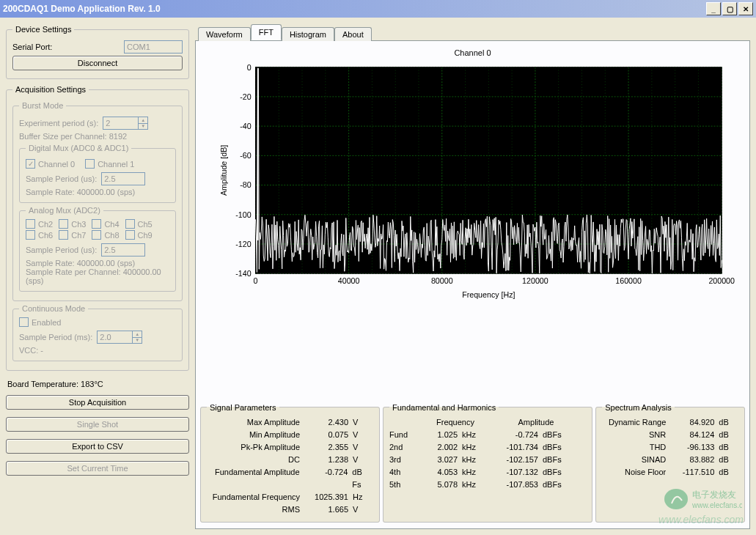 This screenshot has width=756, height=535. What do you see at coordinates (514, 485) in the screenshot?
I see `h-amp: -107.853` at bounding box center [514, 485].